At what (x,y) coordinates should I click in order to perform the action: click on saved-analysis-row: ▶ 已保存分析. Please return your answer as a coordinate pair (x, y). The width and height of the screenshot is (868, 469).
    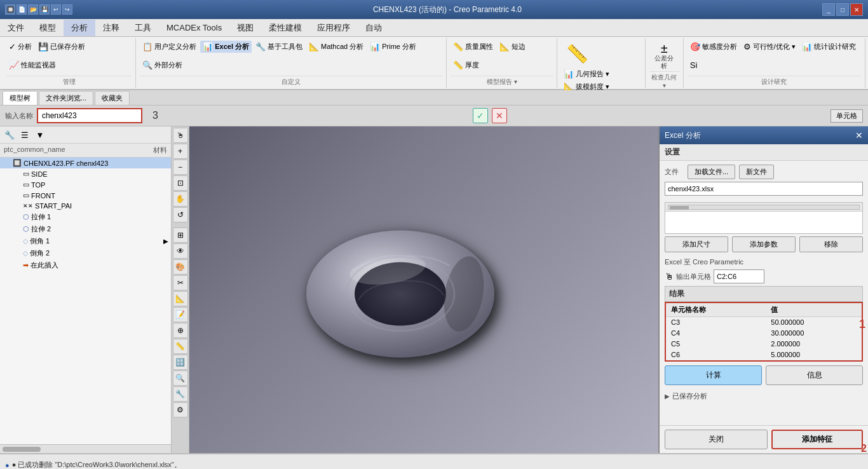
    Looking at the image, I should click on (764, 397).